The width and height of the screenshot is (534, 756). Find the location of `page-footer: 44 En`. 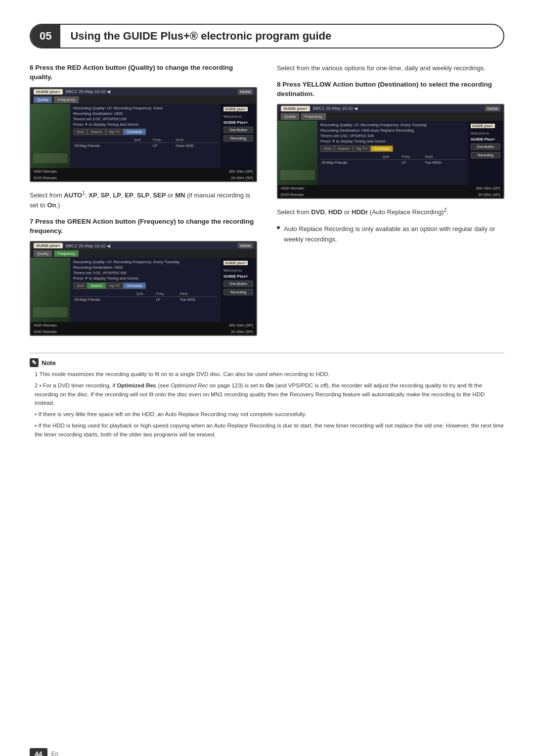

page-footer: 44 En is located at coordinates (44, 752).